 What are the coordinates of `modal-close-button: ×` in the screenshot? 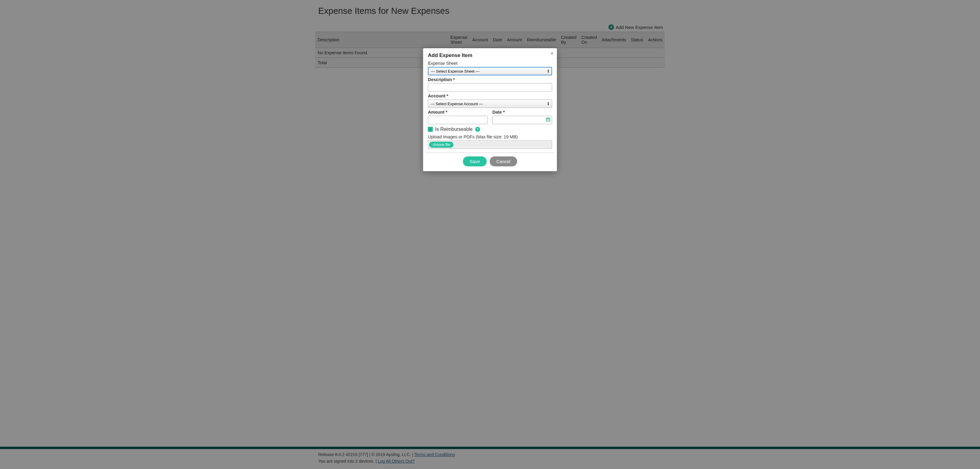 It's located at (552, 53).